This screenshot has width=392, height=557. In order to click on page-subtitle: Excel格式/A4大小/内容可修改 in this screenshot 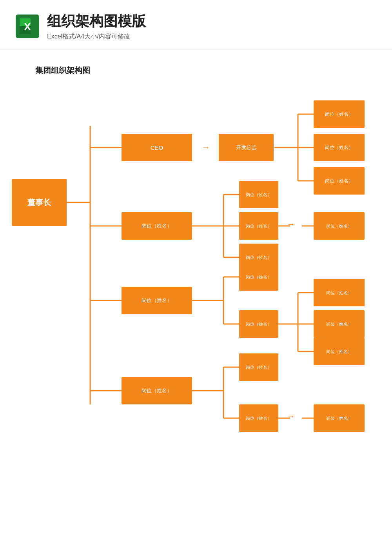, I will do `click(96, 37)`.